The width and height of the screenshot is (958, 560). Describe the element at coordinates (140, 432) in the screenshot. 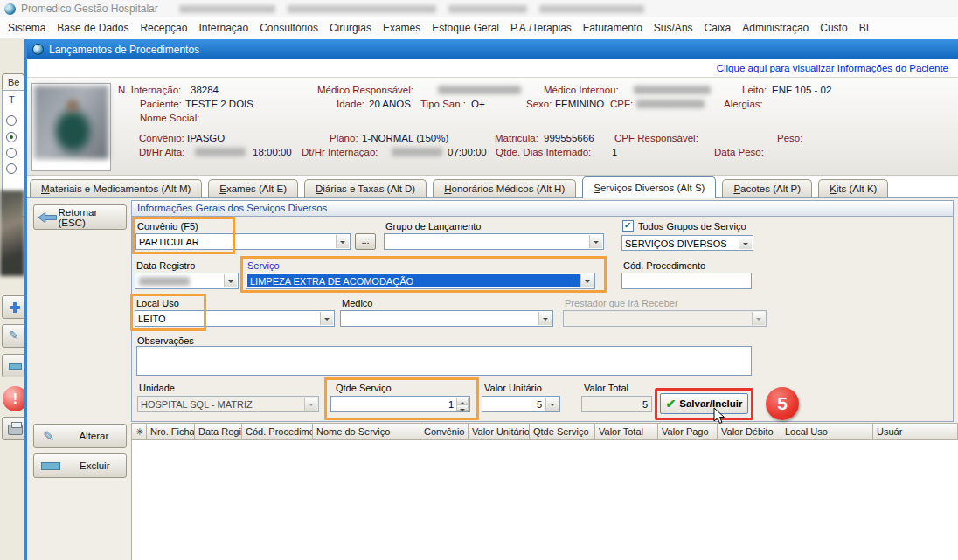

I see `grid-corner-icon: ✳` at that location.